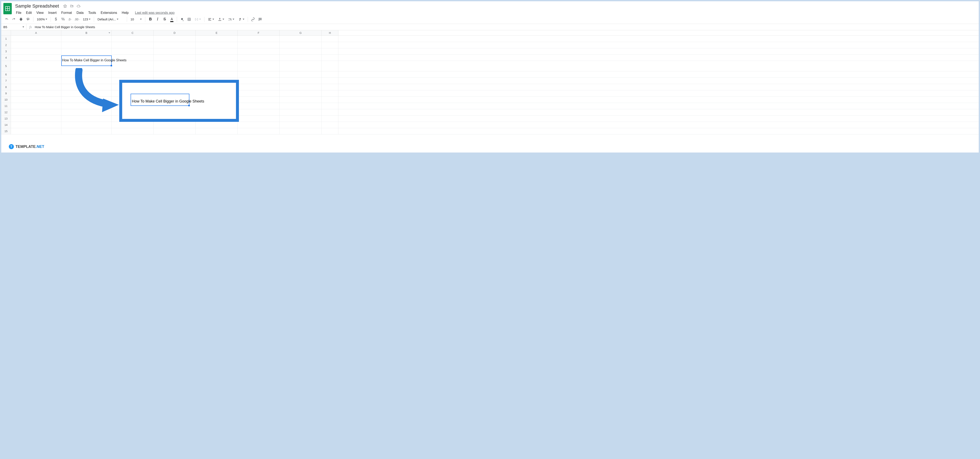  What do you see at coordinates (14, 27) in the screenshot?
I see `name-box: B5` at bounding box center [14, 27].